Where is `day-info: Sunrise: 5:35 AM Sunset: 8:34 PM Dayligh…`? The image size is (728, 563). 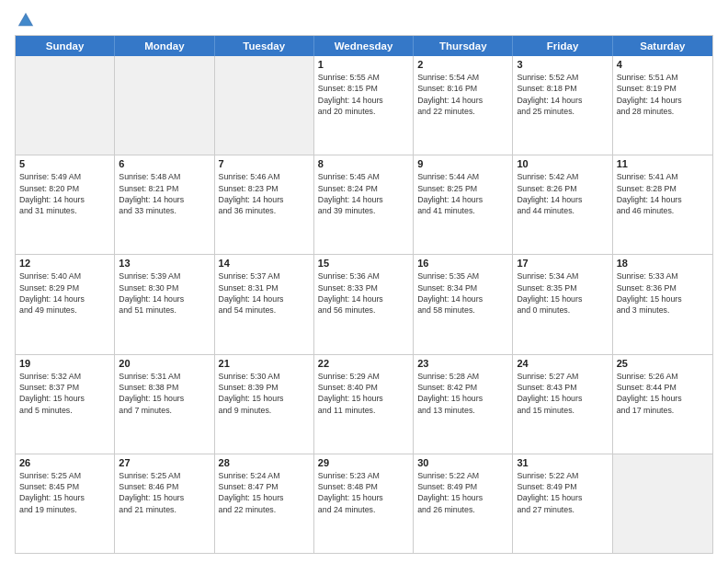 day-info: Sunrise: 5:35 AM Sunset: 8:34 PM Dayligh… is located at coordinates (463, 293).